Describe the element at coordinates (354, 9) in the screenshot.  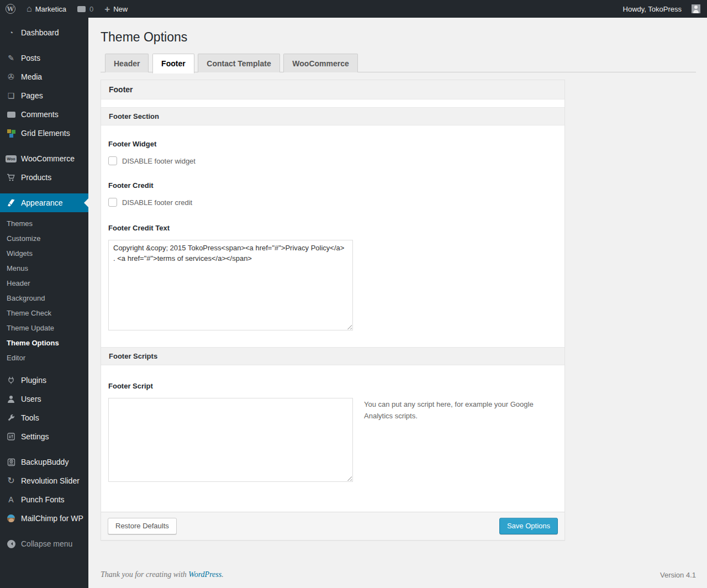
I see `admin-bar: W ⌂ Marketica 0 + New Howdy, TokoPress` at that location.